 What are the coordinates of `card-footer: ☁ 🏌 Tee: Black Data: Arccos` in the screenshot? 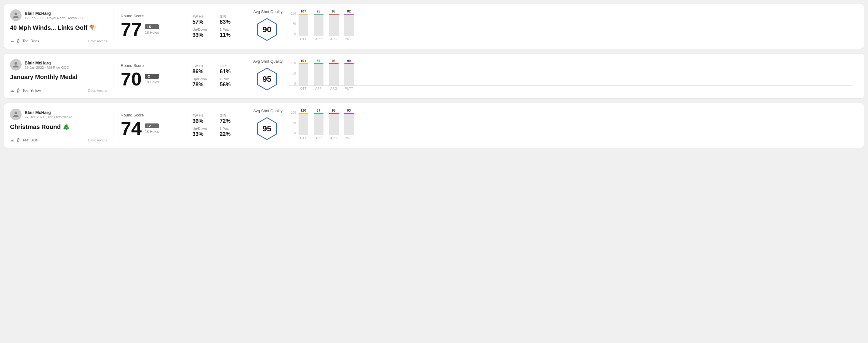 It's located at (59, 41).